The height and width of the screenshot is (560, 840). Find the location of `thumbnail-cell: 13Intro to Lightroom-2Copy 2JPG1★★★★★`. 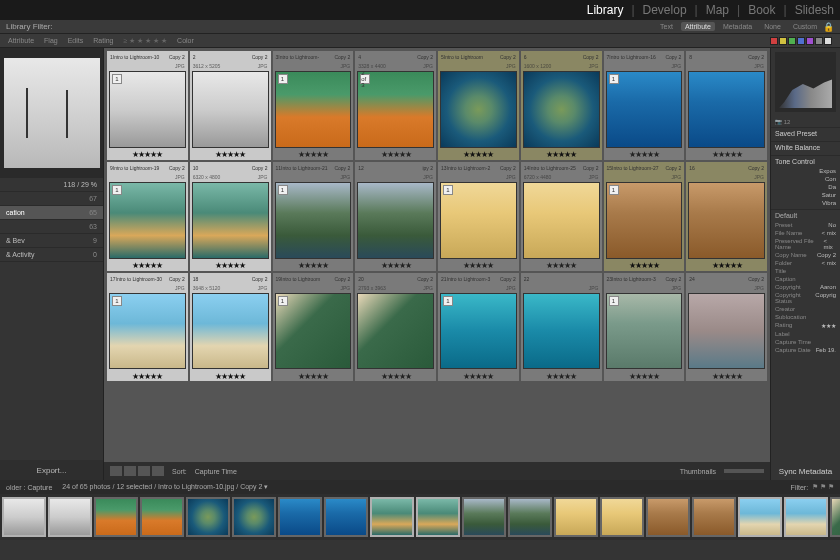

thumbnail-cell: 13Intro to Lightroom-2Copy 2JPG1★★★★★ is located at coordinates (478, 216).